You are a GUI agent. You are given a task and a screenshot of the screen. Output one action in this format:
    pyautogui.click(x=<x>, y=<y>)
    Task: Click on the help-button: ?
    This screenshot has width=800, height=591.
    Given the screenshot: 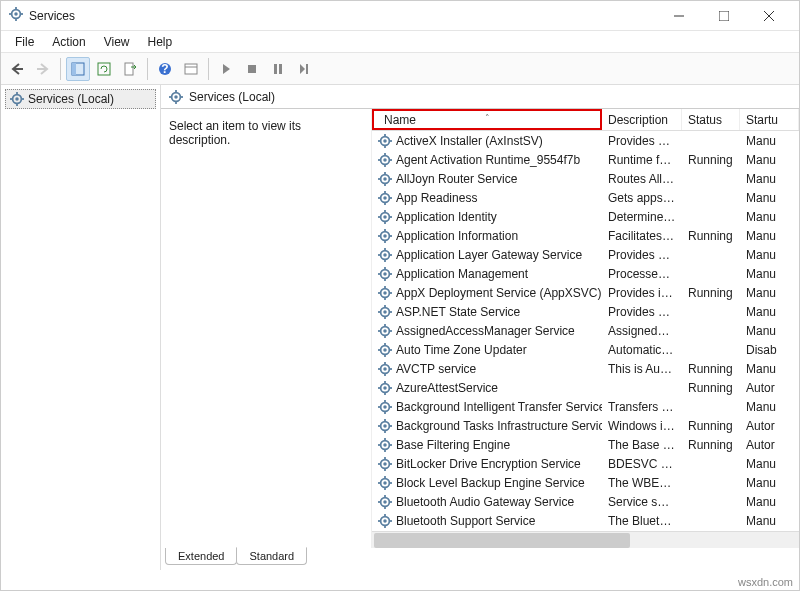 What is the action you would take?
    pyautogui.click(x=165, y=69)
    